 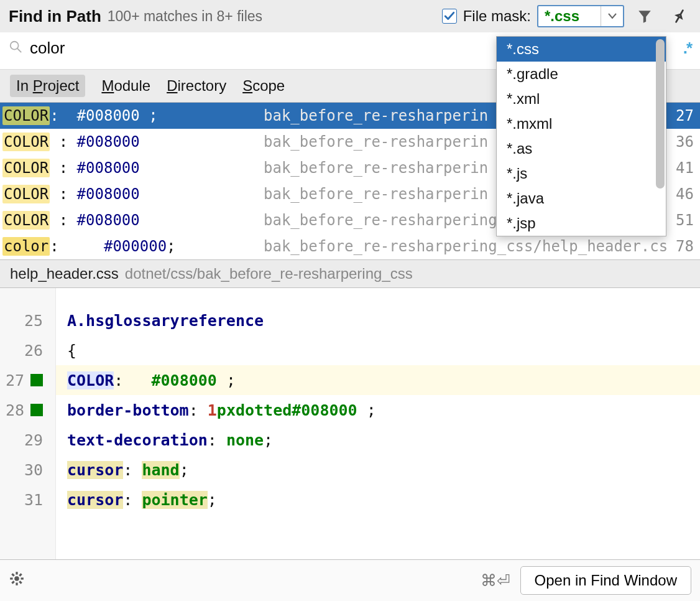 I want to click on gutter: 25 26 27 28 29 30 31, so click(x=28, y=424).